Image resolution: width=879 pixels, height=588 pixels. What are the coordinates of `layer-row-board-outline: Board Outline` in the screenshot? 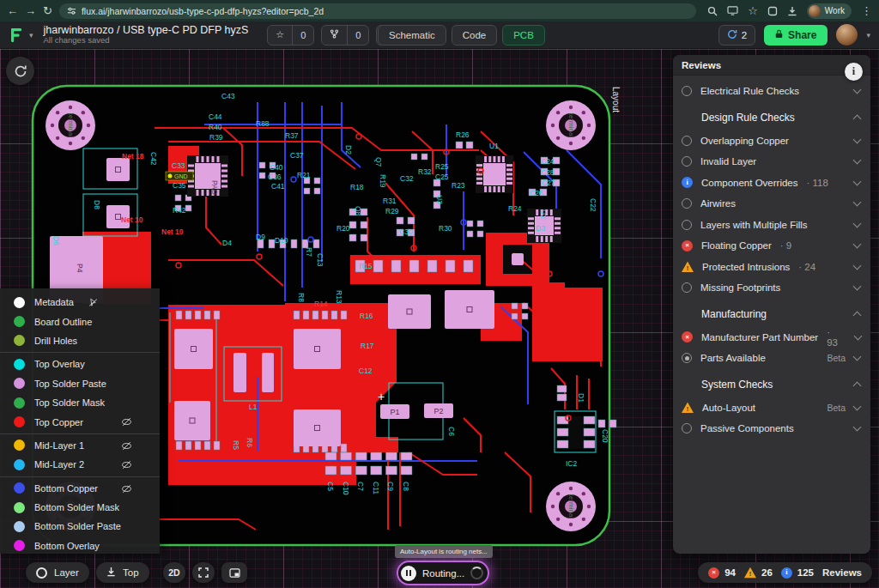 It's located at (80, 321).